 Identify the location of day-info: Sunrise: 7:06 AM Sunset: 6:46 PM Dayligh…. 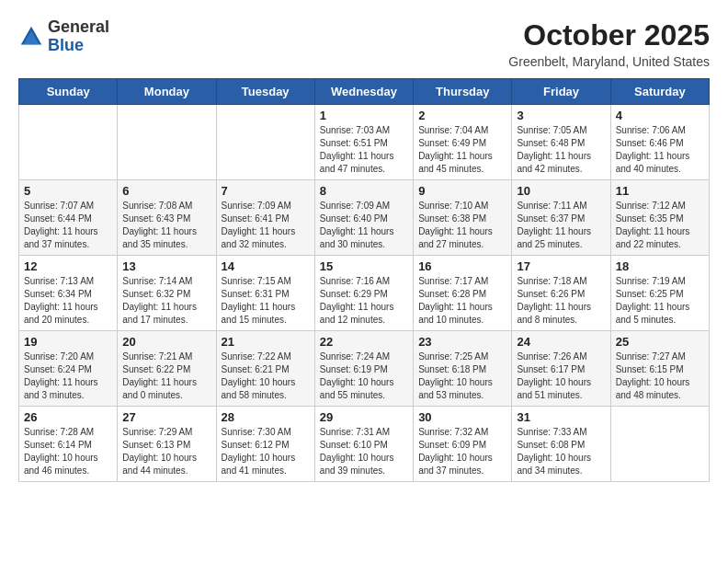
(660, 150).